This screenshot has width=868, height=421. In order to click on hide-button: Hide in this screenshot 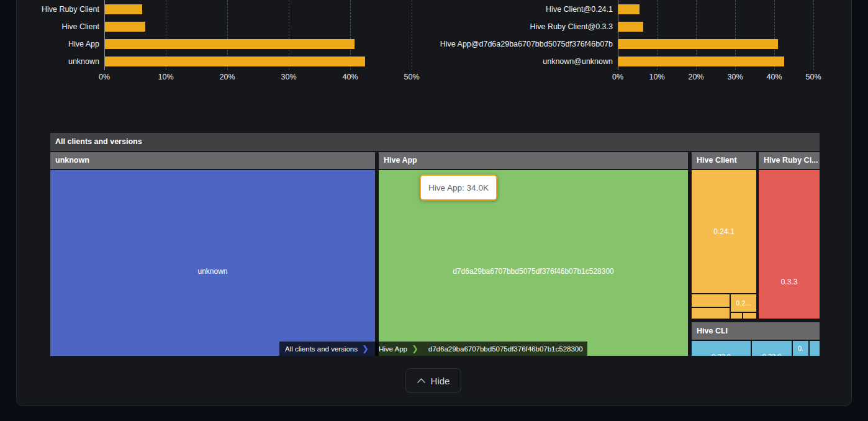, I will do `click(433, 381)`.